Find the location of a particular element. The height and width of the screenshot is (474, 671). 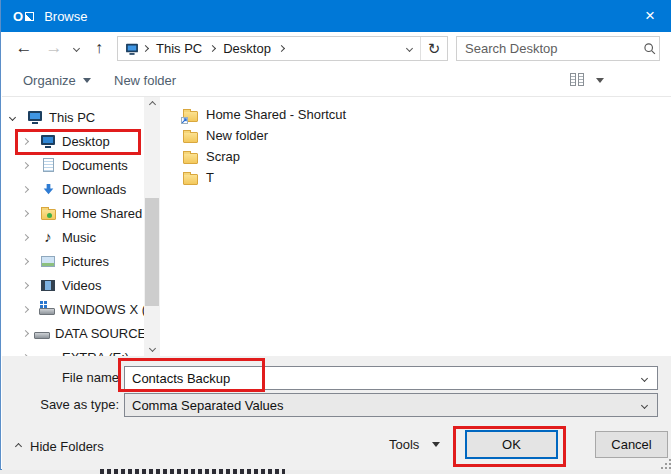

tools-button: Tools is located at coordinates (414, 444).